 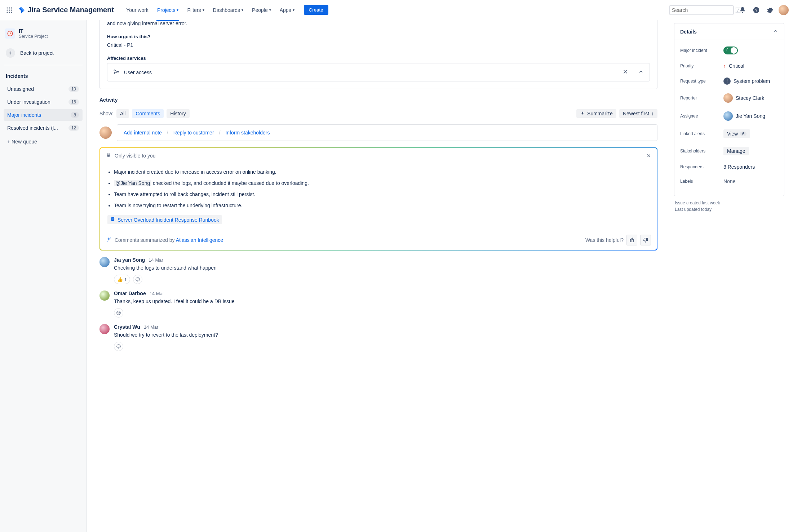 I want to click on nav-projects: Projects ▾, so click(x=168, y=10).